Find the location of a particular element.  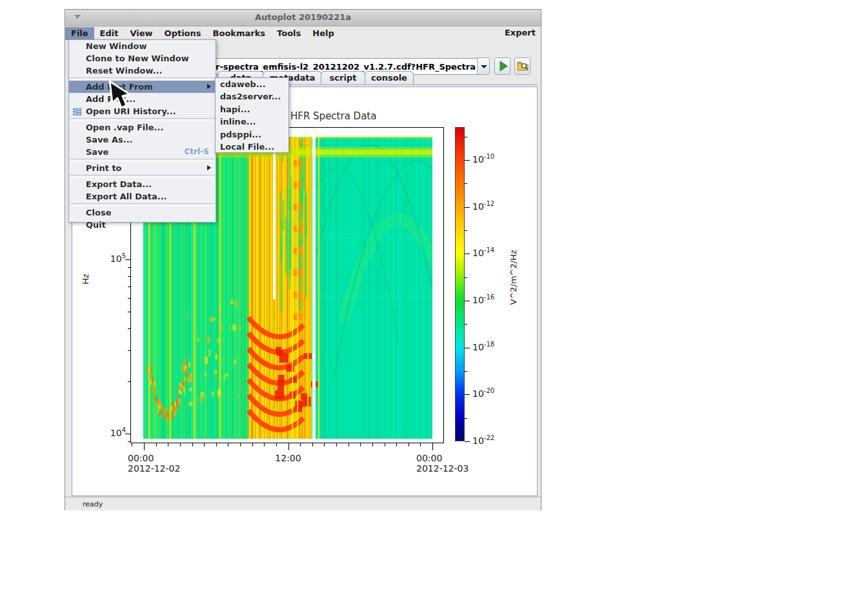

history-list-icon is located at coordinates (77, 112).